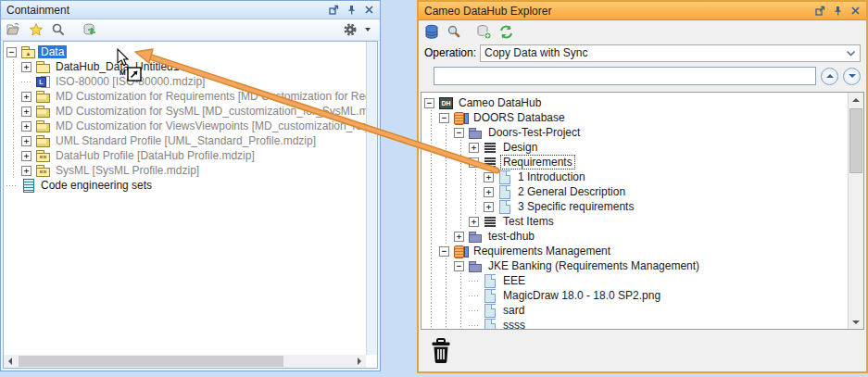 This screenshot has width=868, height=377. Describe the element at coordinates (215, 96) in the screenshot. I see `tree-label: MD Customization for Requirements [MD Cu…` at that location.